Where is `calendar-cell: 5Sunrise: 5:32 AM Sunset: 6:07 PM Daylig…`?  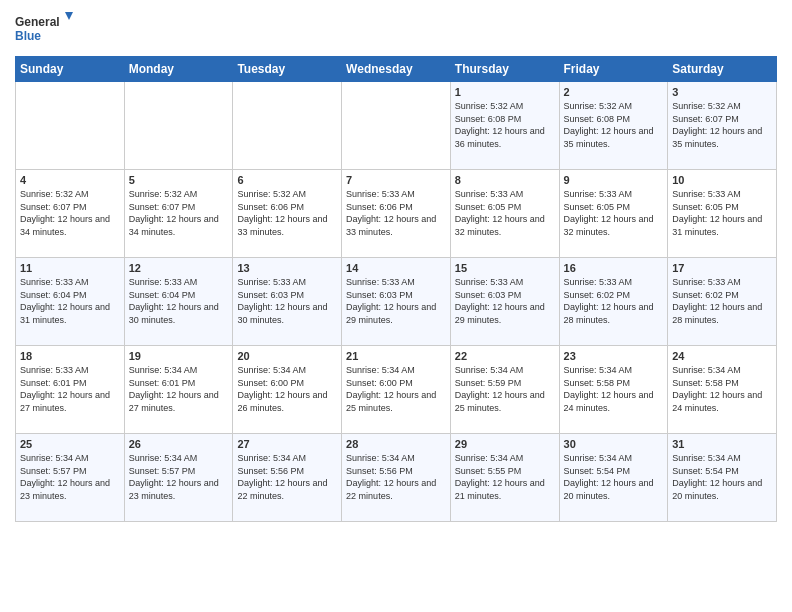 calendar-cell: 5Sunrise: 5:32 AM Sunset: 6:07 PM Daylig… is located at coordinates (178, 214).